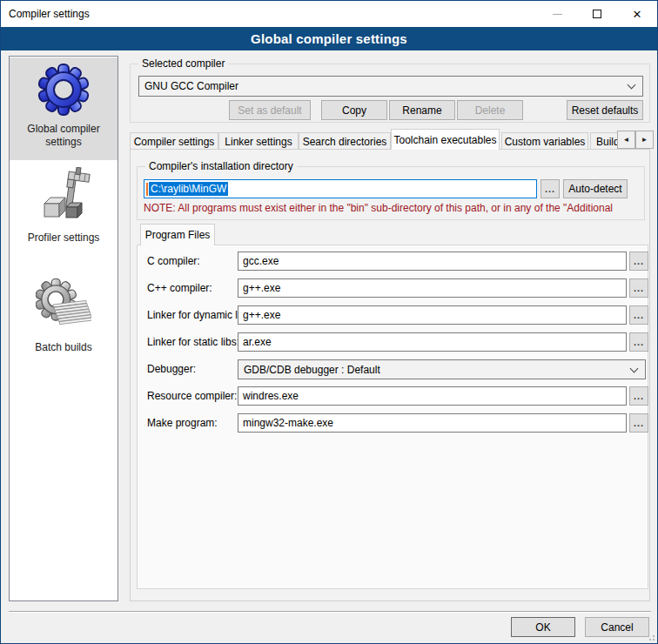  Describe the element at coordinates (432, 423) in the screenshot. I see `make-program-input` at that location.